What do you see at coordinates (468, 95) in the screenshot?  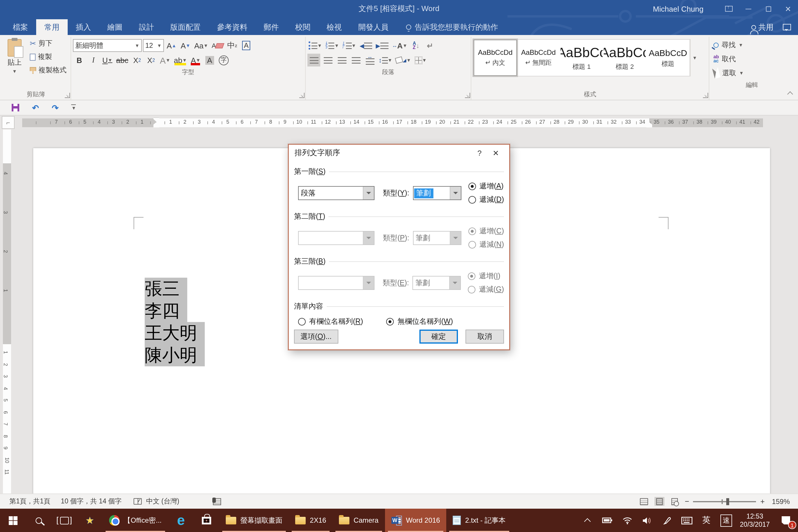 I see `paragraph-dialog-launcher` at bounding box center [468, 95].